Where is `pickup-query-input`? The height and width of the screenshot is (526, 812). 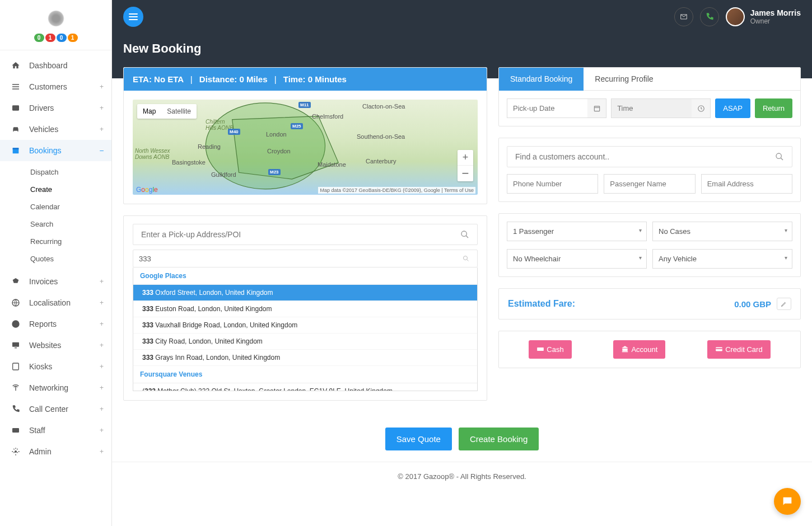 pickup-query-input is located at coordinates (298, 259).